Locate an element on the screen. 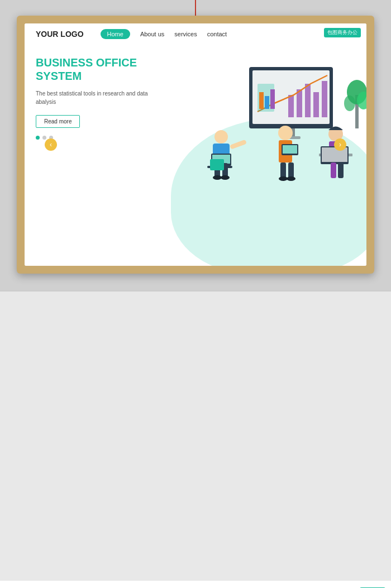 This screenshot has height=588, width=391. hero-title: BUSINESS OFFICESYSTEM is located at coordinates (96, 69).